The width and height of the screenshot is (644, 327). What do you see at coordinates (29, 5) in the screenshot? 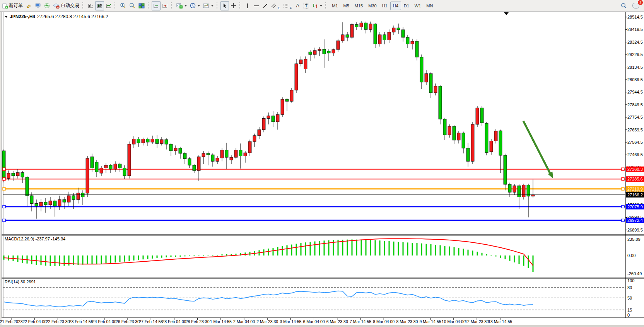
I see `gold-bars-icon` at bounding box center [29, 5].